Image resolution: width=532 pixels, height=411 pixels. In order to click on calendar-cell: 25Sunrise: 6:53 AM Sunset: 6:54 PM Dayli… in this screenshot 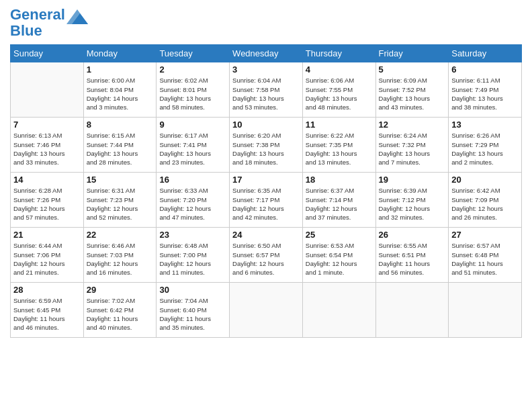, I will do `click(339, 255)`.